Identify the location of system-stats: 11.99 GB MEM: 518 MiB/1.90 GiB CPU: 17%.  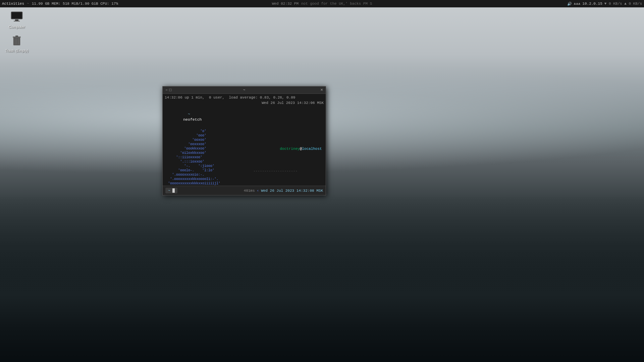
(75, 4).